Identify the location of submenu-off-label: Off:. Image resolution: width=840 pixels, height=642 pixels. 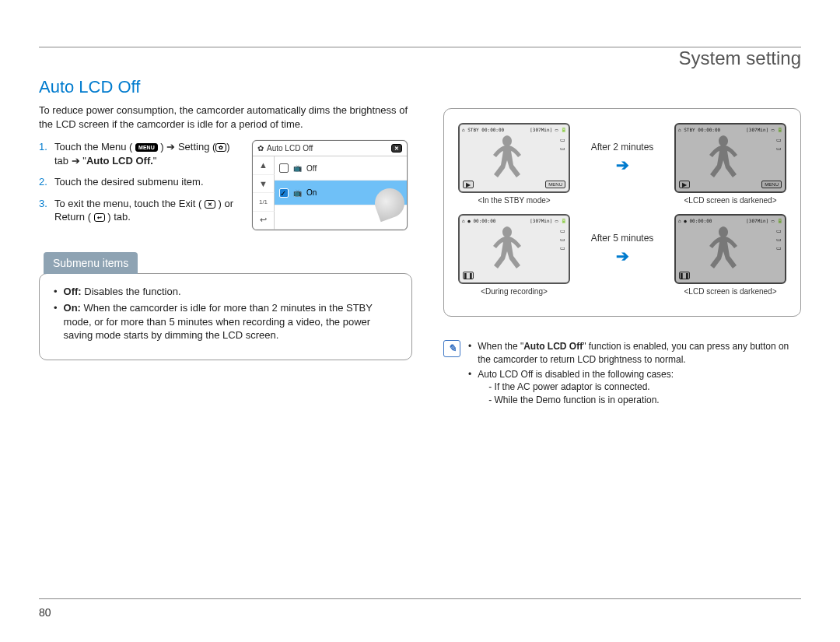
(73, 291).